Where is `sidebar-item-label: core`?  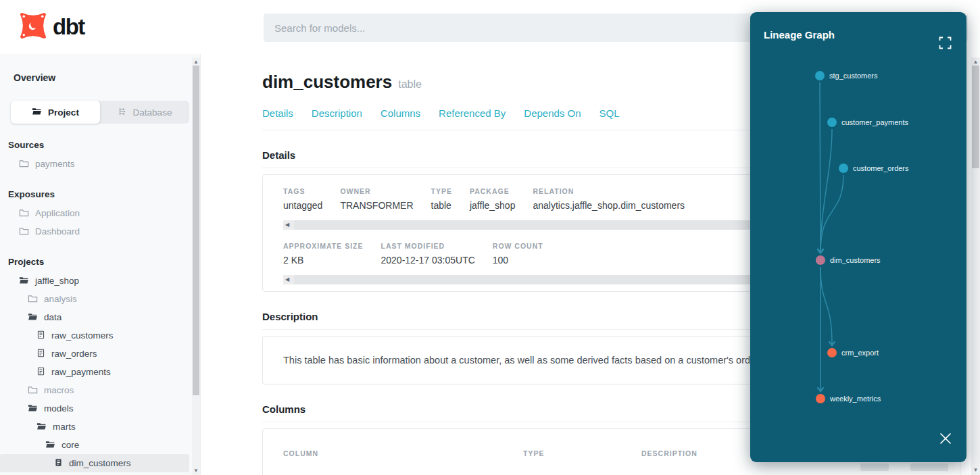 sidebar-item-label: core is located at coordinates (70, 445).